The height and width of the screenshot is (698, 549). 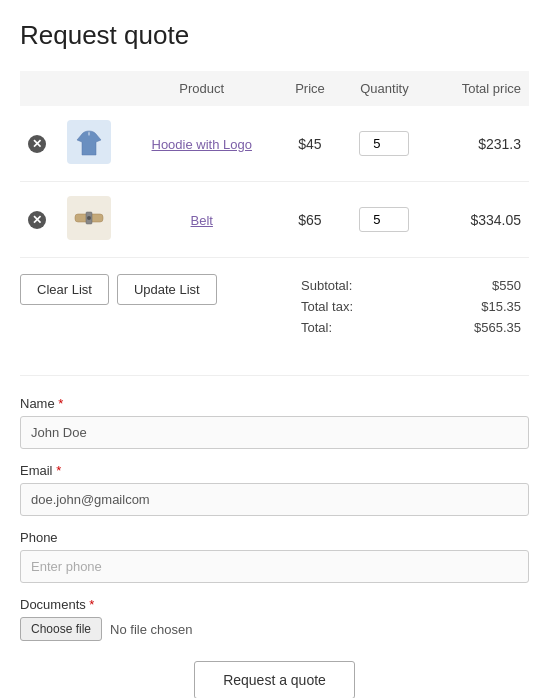 I want to click on col-quantity-header: Quantity, so click(x=384, y=88).